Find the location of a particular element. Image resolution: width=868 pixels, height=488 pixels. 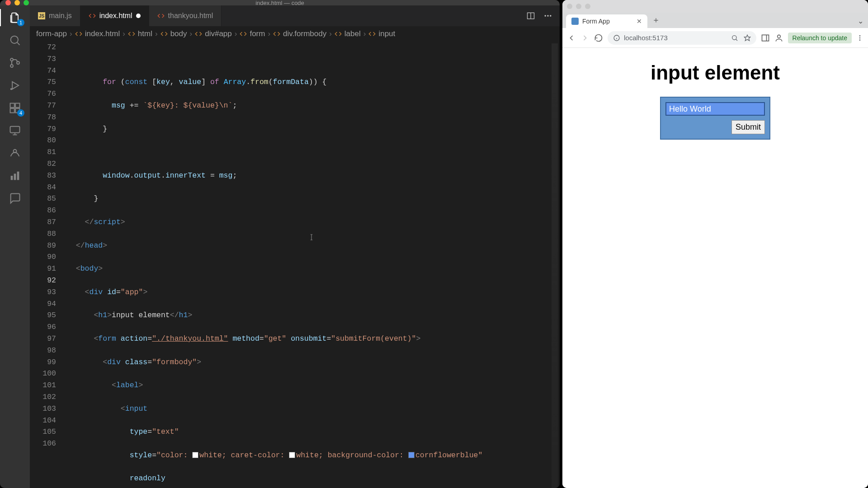

source-control-icon is located at coordinates (15, 63).